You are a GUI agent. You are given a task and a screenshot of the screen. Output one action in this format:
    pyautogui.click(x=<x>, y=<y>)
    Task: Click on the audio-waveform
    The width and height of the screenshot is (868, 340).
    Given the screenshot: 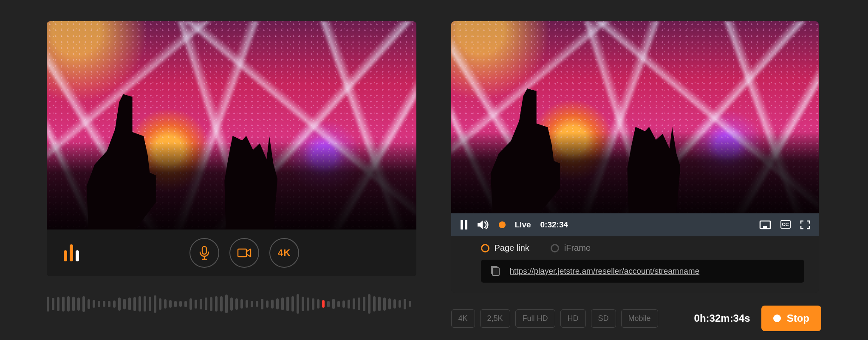 What is the action you would take?
    pyautogui.click(x=232, y=304)
    